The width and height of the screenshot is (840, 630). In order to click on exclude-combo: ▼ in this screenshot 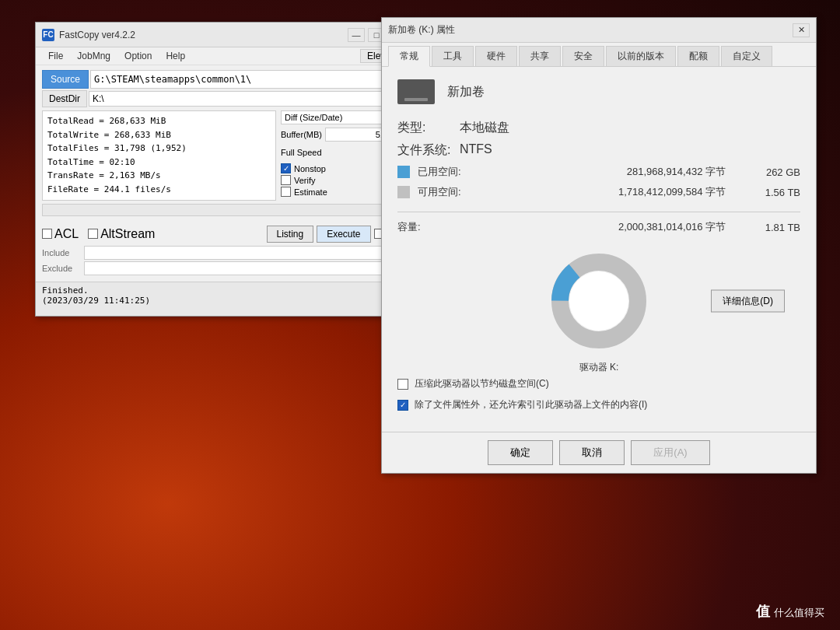, I will do `click(244, 268)`.